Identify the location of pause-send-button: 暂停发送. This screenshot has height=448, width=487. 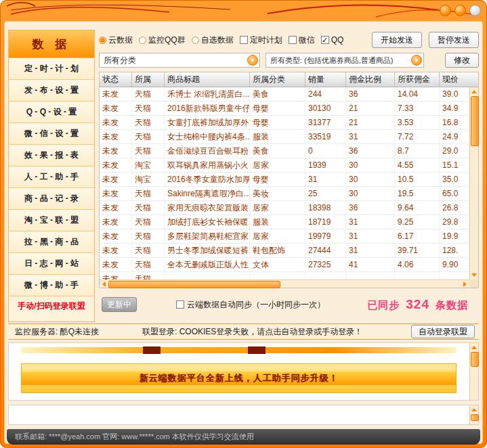
(454, 40).